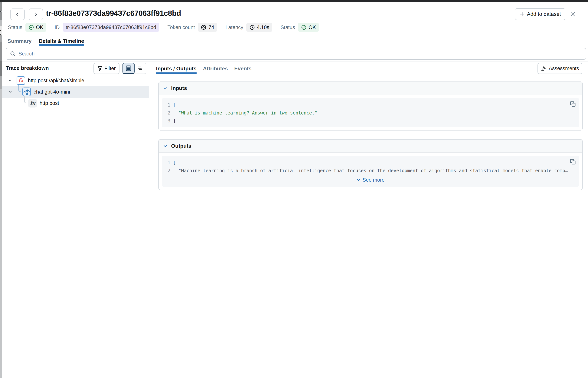 Image resolution: width=588 pixels, height=378 pixels. What do you see at coordinates (36, 27) in the screenshot?
I see `status-badge: OK` at bounding box center [36, 27].